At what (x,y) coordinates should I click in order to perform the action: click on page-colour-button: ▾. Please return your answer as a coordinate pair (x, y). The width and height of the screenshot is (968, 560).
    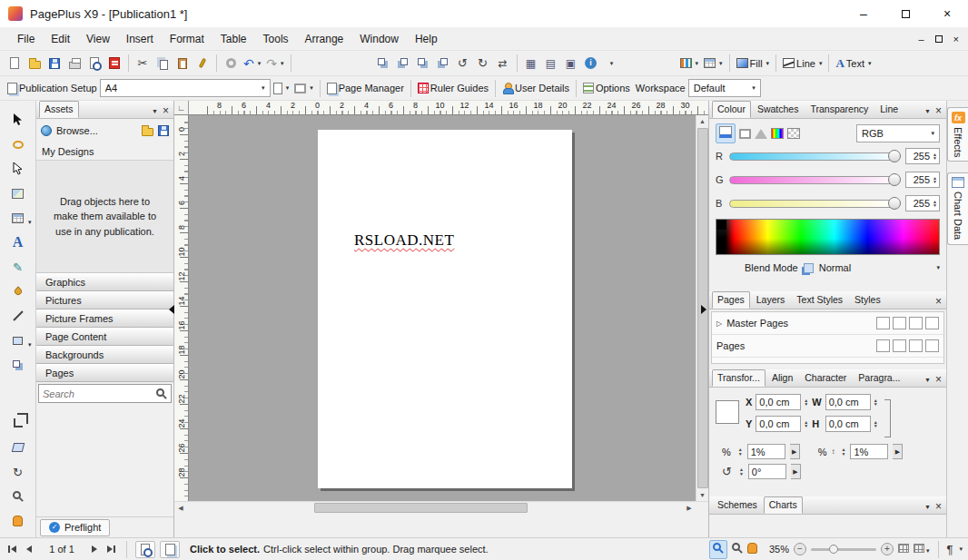
    Looking at the image, I should click on (303, 89).